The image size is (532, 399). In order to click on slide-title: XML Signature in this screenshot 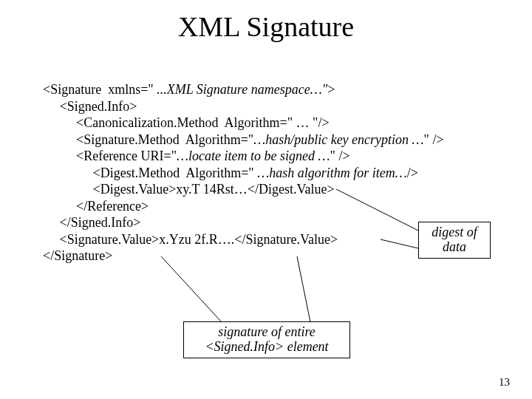, I will do `click(266, 27)`.